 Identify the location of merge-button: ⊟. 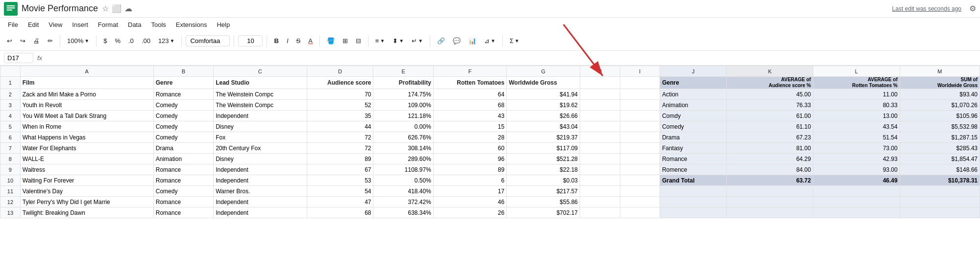
(359, 41).